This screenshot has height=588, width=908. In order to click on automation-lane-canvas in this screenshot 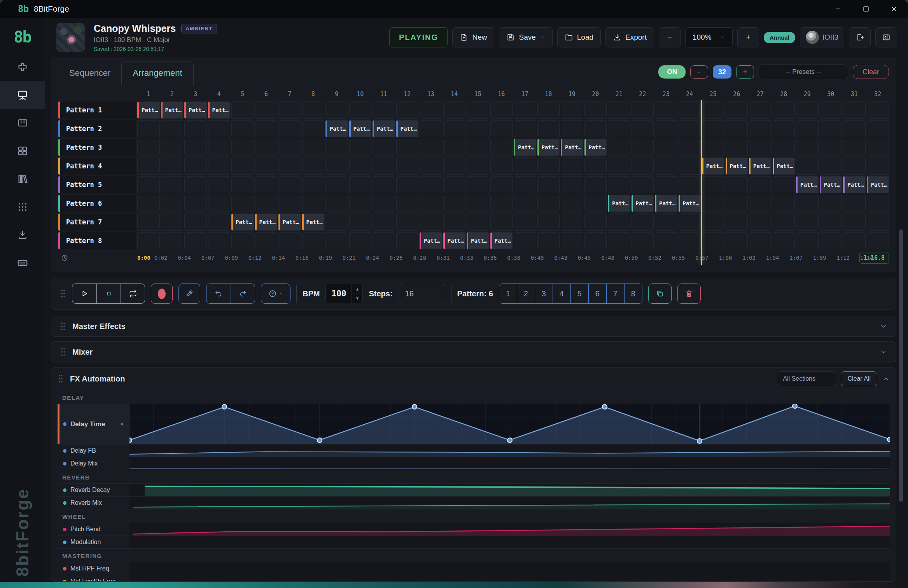, I will do `click(509, 529)`.